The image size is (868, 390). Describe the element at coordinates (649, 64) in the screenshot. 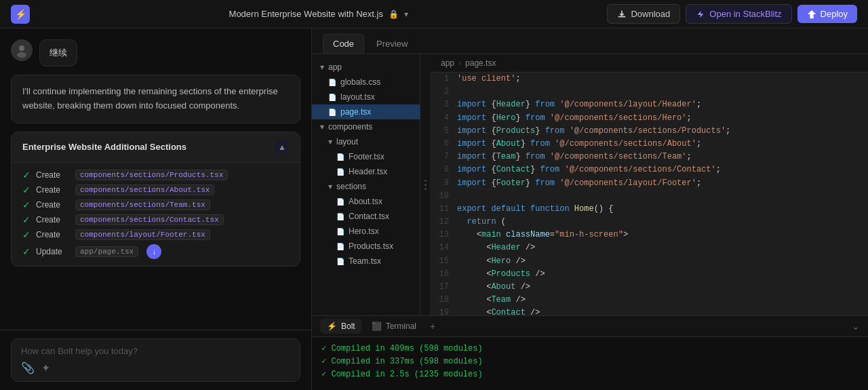

I see `breadcrumb: app › page.tsx` at that location.